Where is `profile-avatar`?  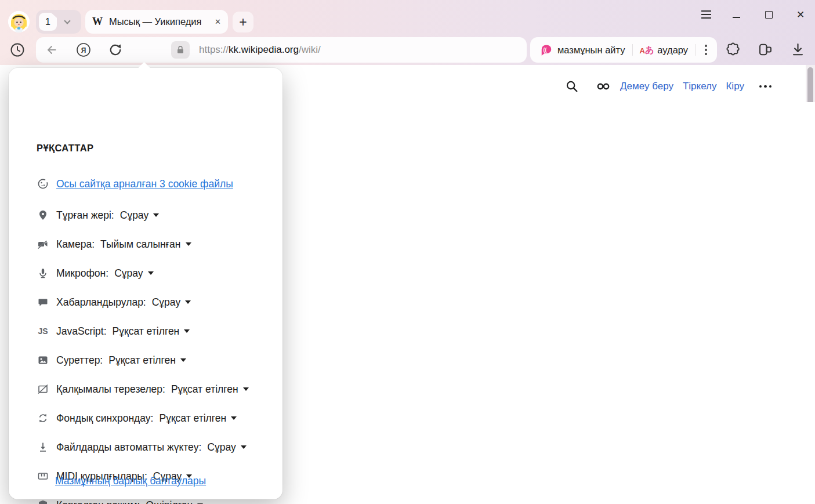 profile-avatar is located at coordinates (19, 22).